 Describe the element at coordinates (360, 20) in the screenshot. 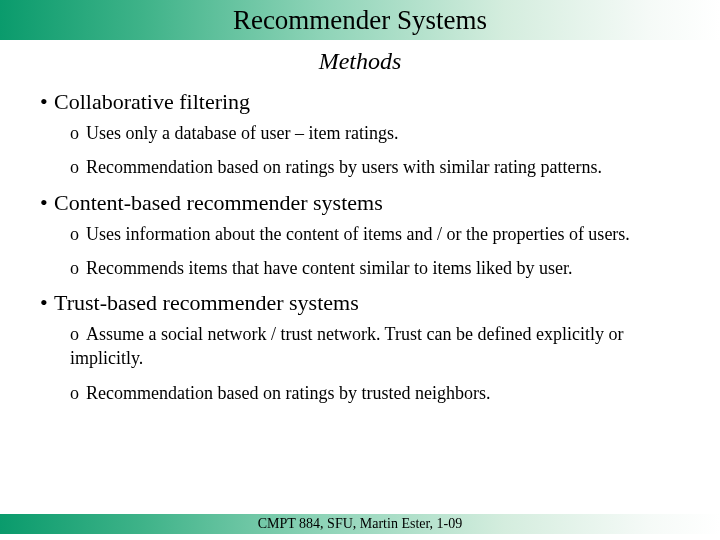

I see `header-bar: Recommender Systems` at that location.